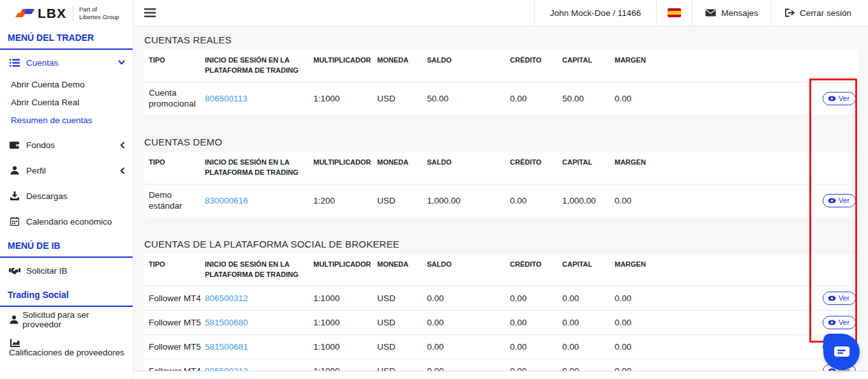  Describe the element at coordinates (227, 299) in the screenshot. I see `account-number-link: 806500312` at that location.